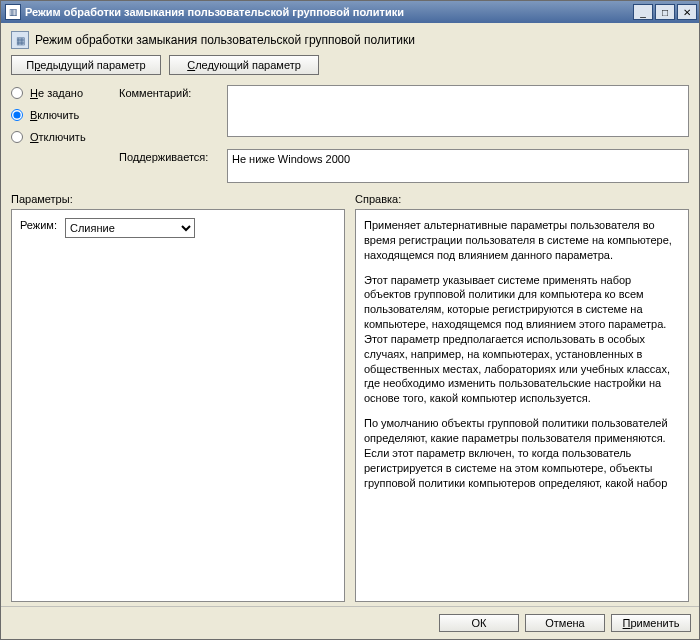 This screenshot has width=700, height=640. What do you see at coordinates (169, 114) in the screenshot?
I see `comment-label: Комментарий:` at bounding box center [169, 114].